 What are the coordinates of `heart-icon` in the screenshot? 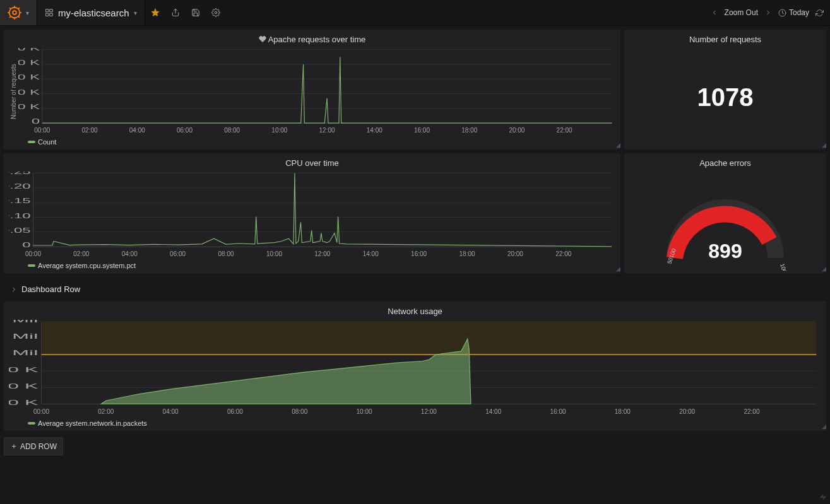 It's located at (263, 39).